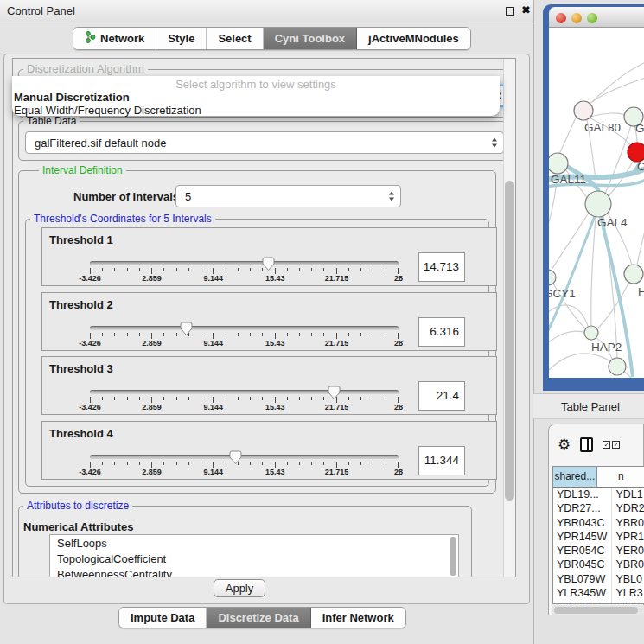 Image resolution: width=644 pixels, height=644 pixels. Describe the element at coordinates (591, 333) in the screenshot. I see `node-hap2` at that location.